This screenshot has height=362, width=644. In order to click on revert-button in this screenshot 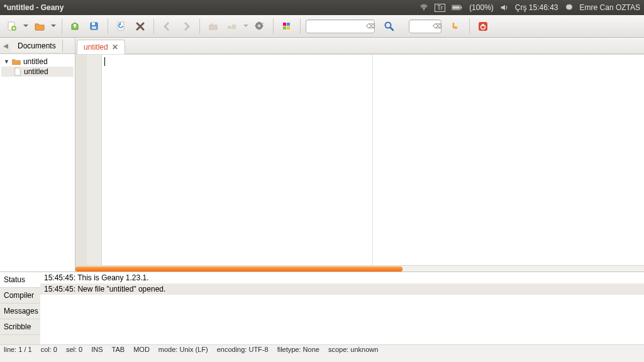, I will do `click(121, 26)`.